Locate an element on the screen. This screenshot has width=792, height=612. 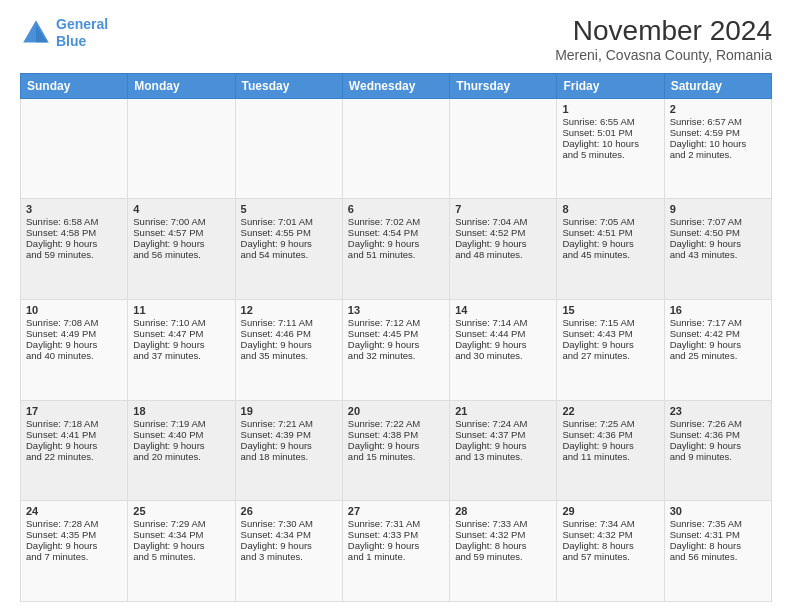
day-info: Sunset: 4:31 PM is located at coordinates (718, 534).